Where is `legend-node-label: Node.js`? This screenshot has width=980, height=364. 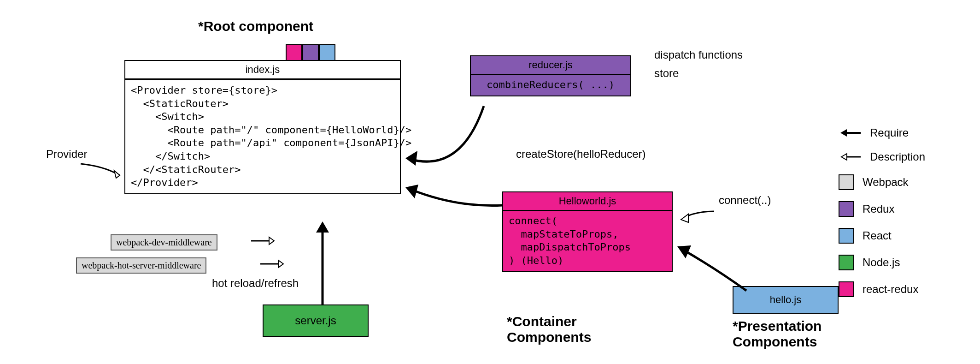 legend-node-label: Node.js is located at coordinates (881, 263).